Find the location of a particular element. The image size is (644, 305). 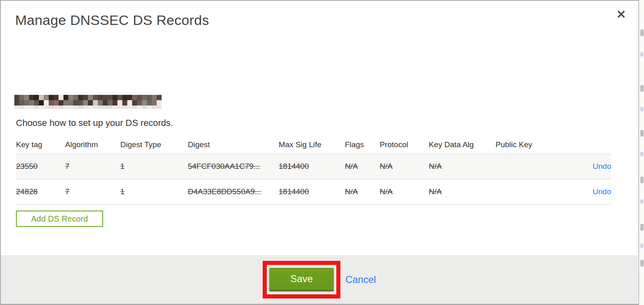

close-icon: ✕ is located at coordinates (621, 15).